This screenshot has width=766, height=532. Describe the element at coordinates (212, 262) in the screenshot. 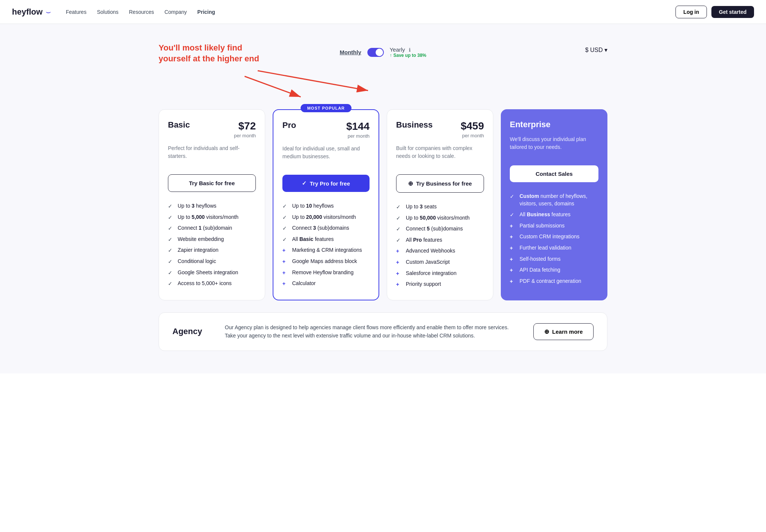

I see `list-item: ✓Conditional logic` at that location.